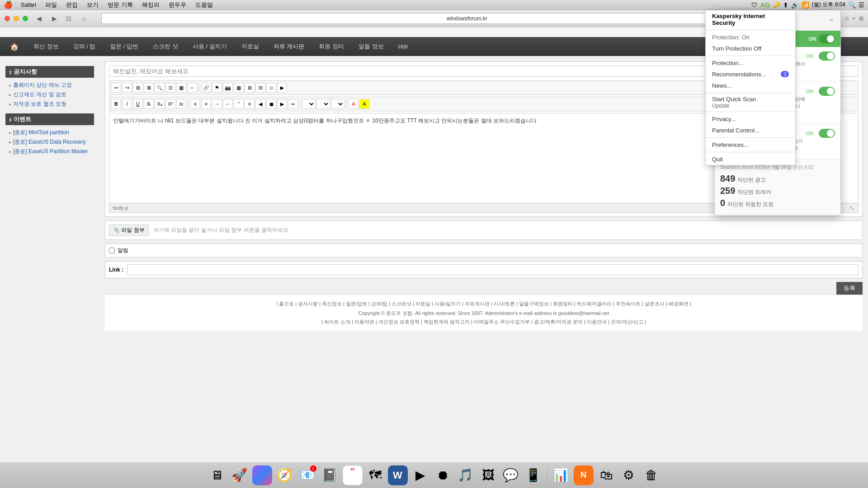  Describe the element at coordinates (750, 74) in the screenshot. I see `k-recommendations: Recommendations... 3` at that location.